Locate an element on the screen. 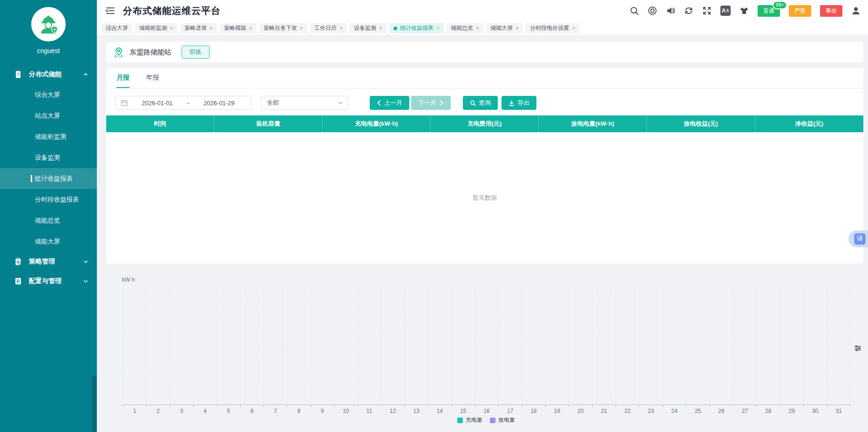 The image size is (868, 432). date-range-input: 2026-01-01 ~ 2026-01-29 is located at coordinates (183, 103).